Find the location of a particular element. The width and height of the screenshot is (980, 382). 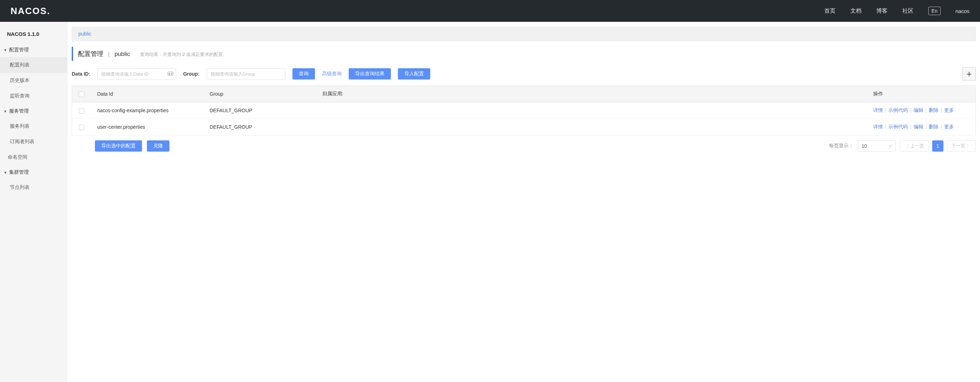

nav-blog: 博客 is located at coordinates (882, 11).